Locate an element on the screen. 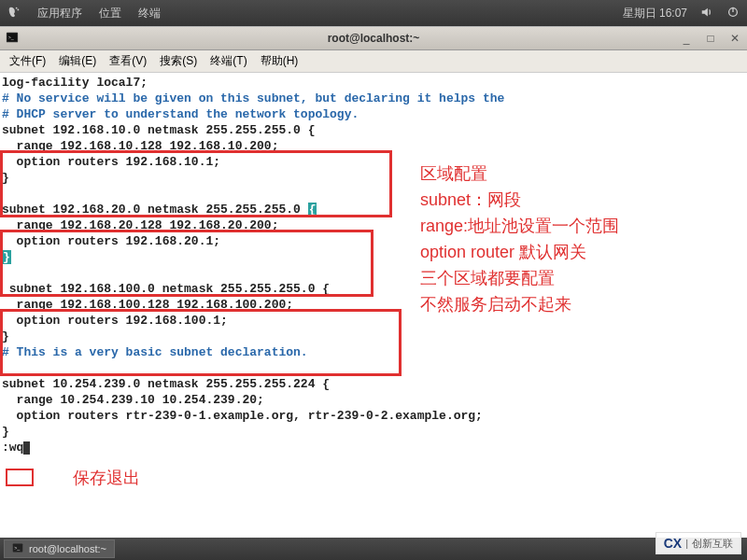 Image resolution: width=747 pixels, height=560 pixels. watermark-logo-icon: CX is located at coordinates (672, 543).